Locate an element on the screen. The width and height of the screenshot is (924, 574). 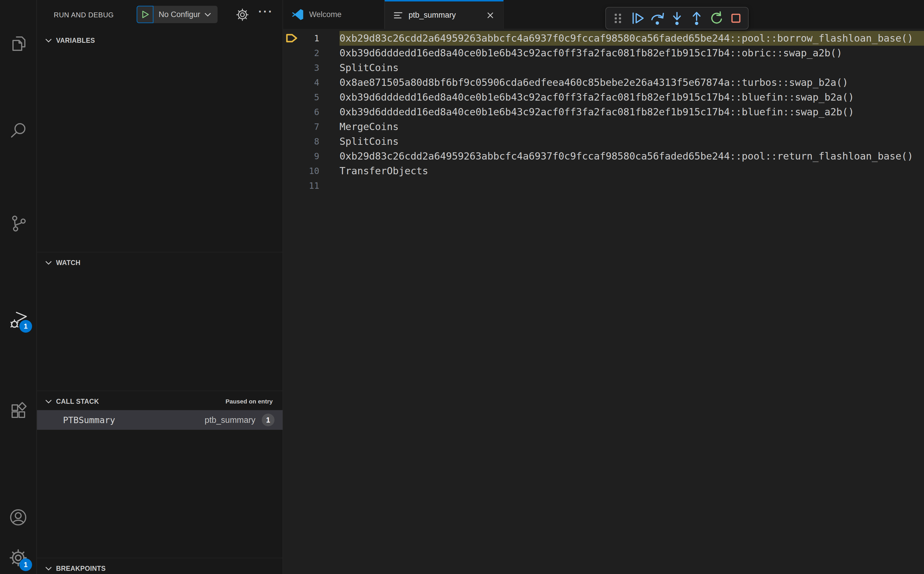
activity-item-extensions is located at coordinates (18, 410).